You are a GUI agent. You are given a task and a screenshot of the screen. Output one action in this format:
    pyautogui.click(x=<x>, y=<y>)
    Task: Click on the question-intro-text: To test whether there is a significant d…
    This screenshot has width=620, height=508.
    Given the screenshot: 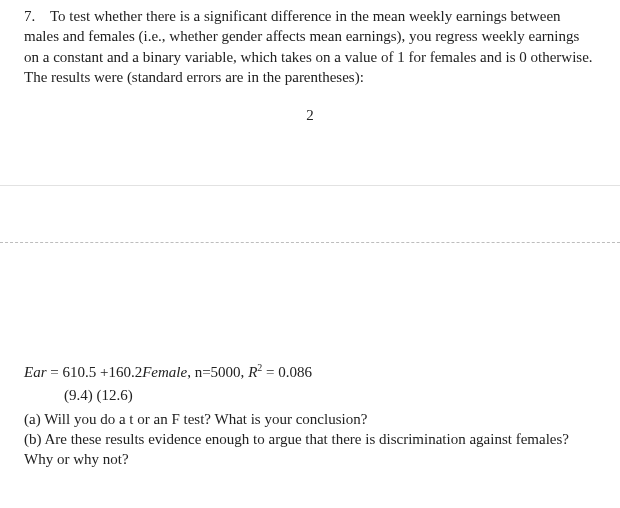 What is the action you would take?
    pyautogui.click(x=308, y=46)
    